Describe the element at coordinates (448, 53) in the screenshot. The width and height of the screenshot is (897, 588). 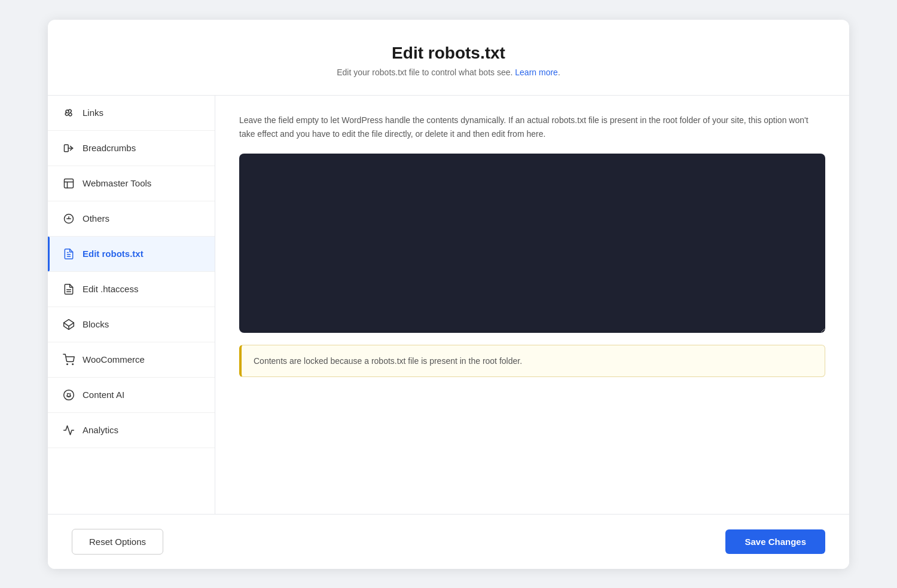
I see `page-title: Edit robots.txt` at that location.